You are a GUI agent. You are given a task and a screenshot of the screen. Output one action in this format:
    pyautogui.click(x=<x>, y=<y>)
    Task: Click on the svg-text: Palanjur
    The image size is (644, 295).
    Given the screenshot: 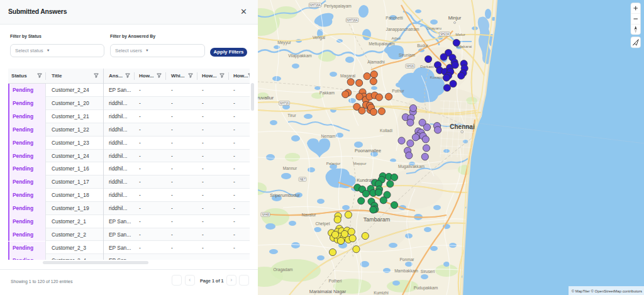 What is the action you would take?
    pyautogui.click(x=333, y=164)
    